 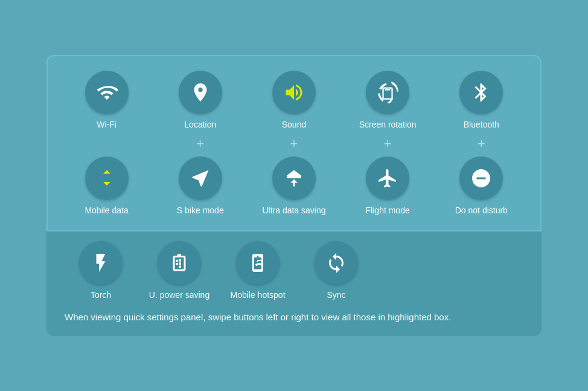 What do you see at coordinates (179, 295) in the screenshot?
I see `u-power-saving-label: U. power saving` at bounding box center [179, 295].